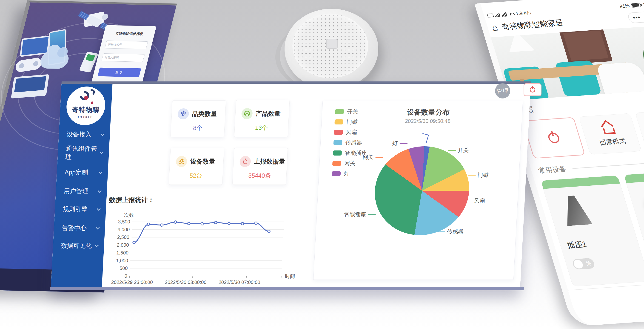  Describe the element at coordinates (474, 201) in the screenshot. I see `pie-label-fan: 风扇` at that location.